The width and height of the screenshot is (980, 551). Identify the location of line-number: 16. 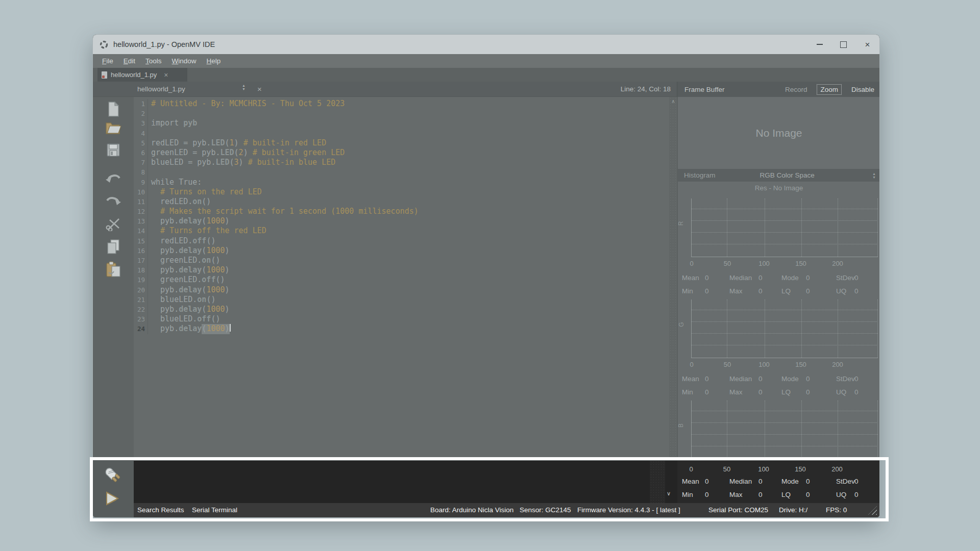
(141, 251).